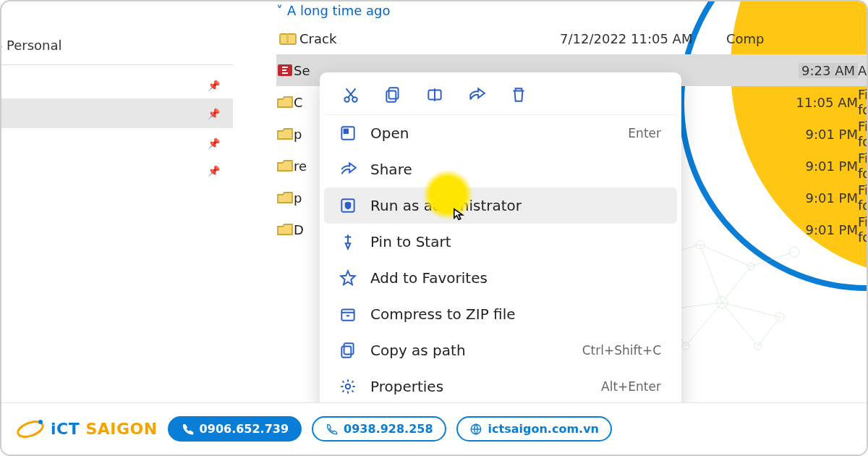 The height and width of the screenshot is (456, 868). What do you see at coordinates (348, 387) in the screenshot?
I see `properties-icon` at bounding box center [348, 387].